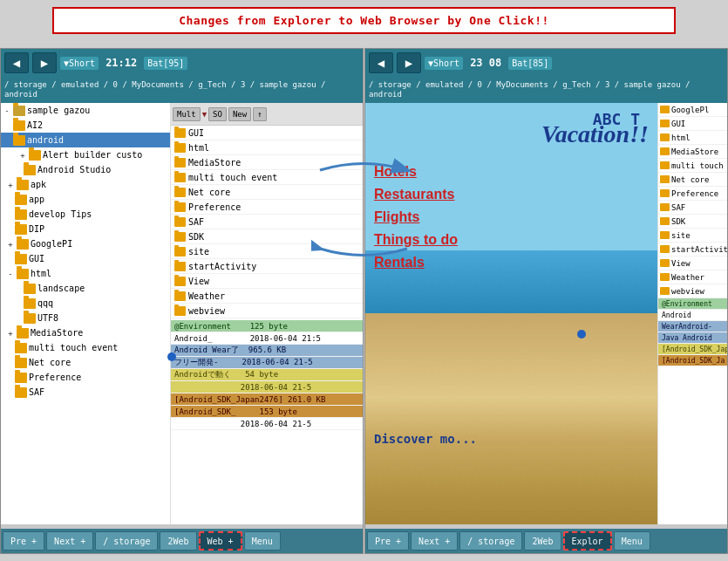 The image size is (728, 561). I want to click on right-file-item: SAF, so click(692, 208).